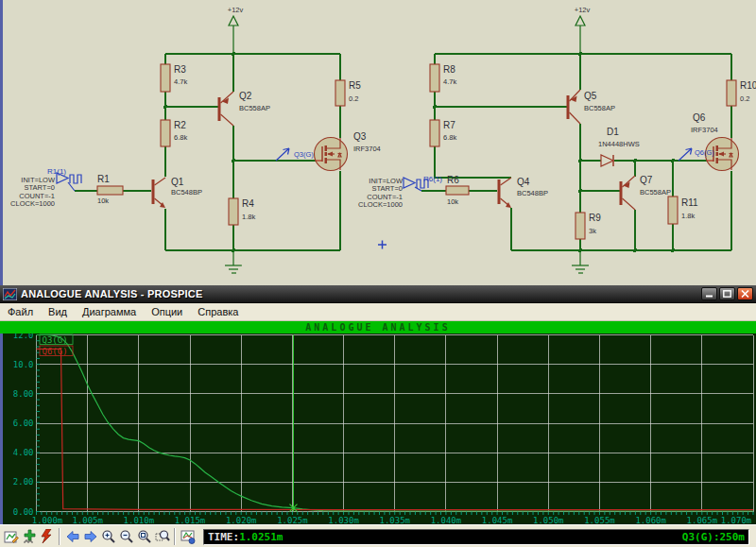  Describe the element at coordinates (709, 294) in the screenshot. I see `minimize-icon` at that location.